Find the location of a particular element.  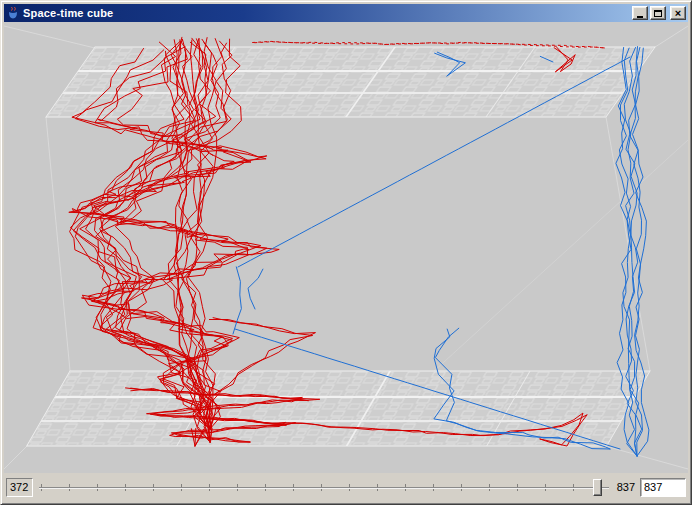

titlebar: Space-time cube × is located at coordinates (346, 13).